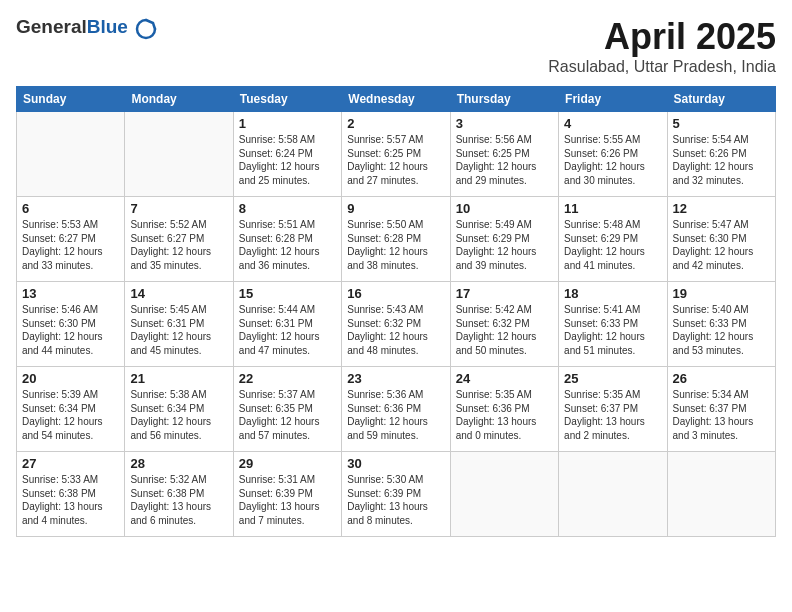  I want to click on day-info: Sunrise: 5:48 AMSunset: 6:29 PMDaylight:…, so click(612, 245).